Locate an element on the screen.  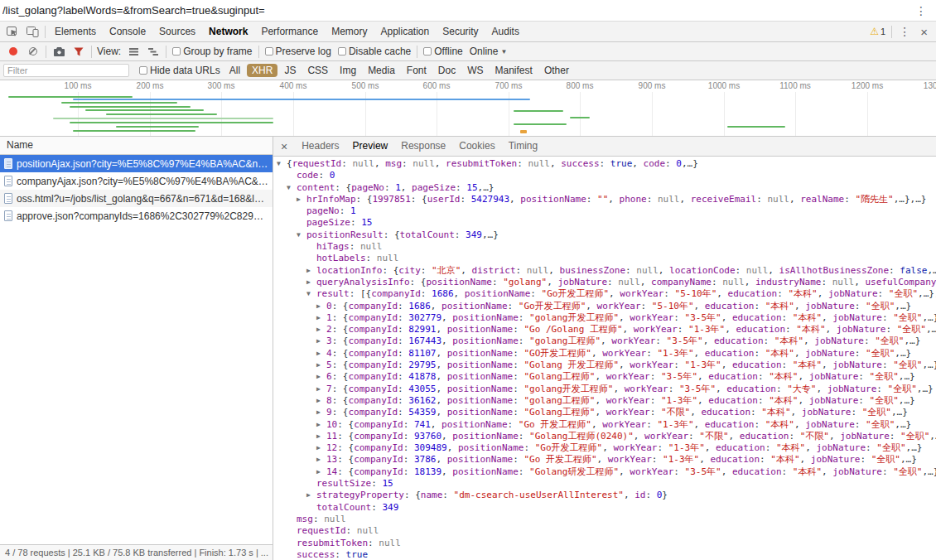
tab-performance: Performance is located at coordinates (290, 31).